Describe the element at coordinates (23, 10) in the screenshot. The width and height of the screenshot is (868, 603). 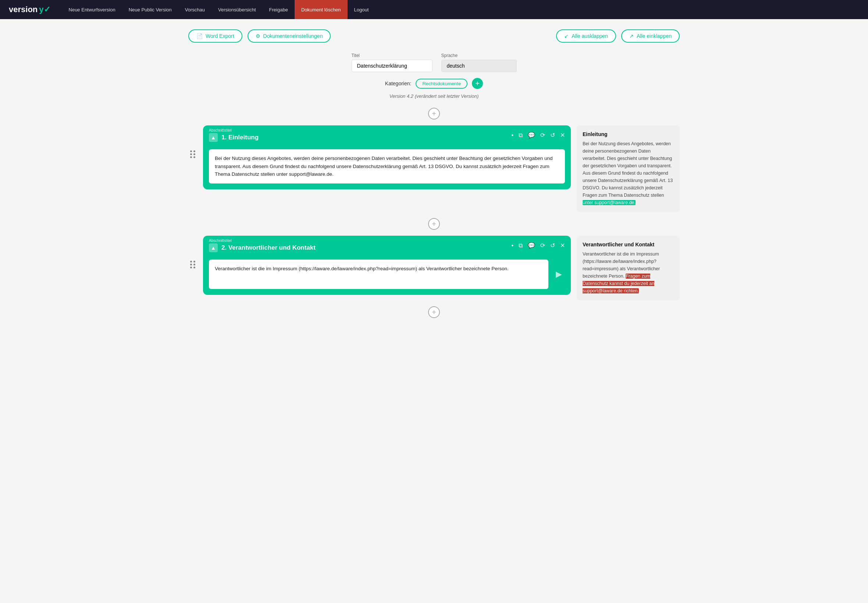
I see `logo-text: version` at that location.